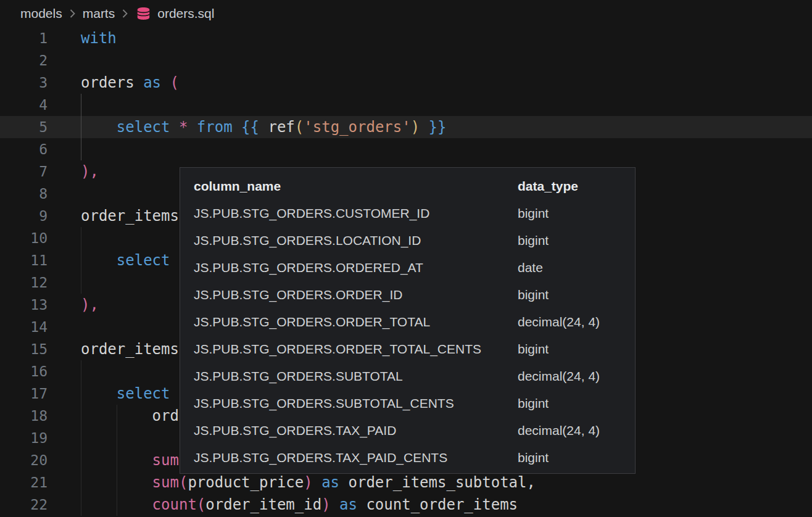  Describe the element at coordinates (355, 268) in the screenshot. I see `popup-cell-column-name: JS.PUB.STG_ORDERS.ORDERED_AT` at that location.